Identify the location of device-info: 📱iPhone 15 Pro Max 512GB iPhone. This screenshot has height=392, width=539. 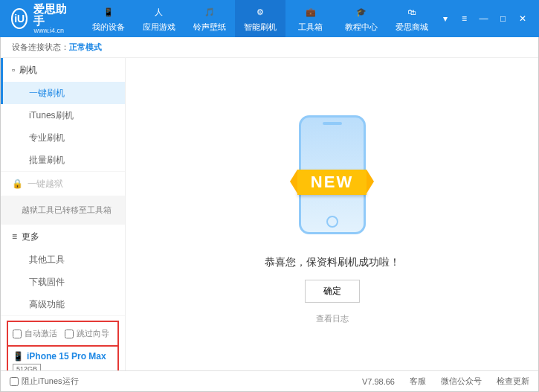
(62, 359).